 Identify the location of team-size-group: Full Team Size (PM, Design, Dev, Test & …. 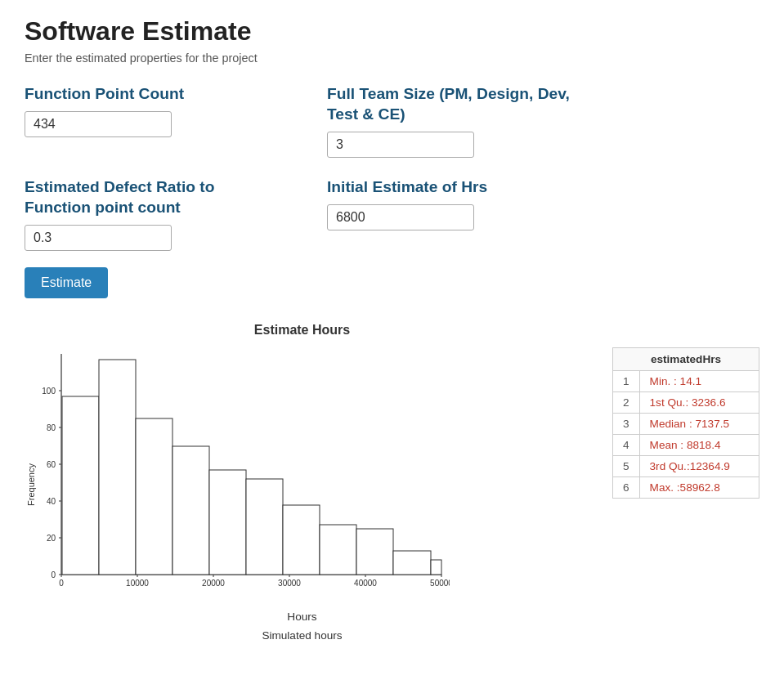
(454, 121).